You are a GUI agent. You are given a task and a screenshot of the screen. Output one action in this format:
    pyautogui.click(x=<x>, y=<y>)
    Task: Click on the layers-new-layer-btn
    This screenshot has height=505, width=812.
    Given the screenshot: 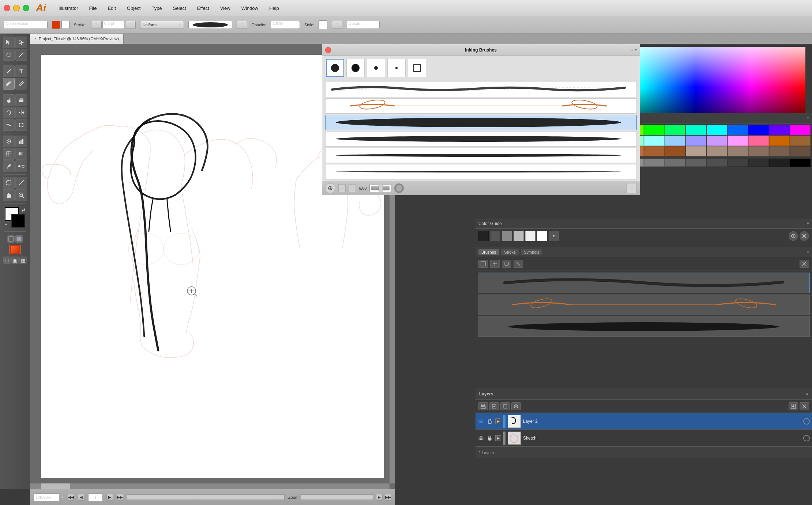 What is the action you would take?
    pyautogui.click(x=793, y=406)
    